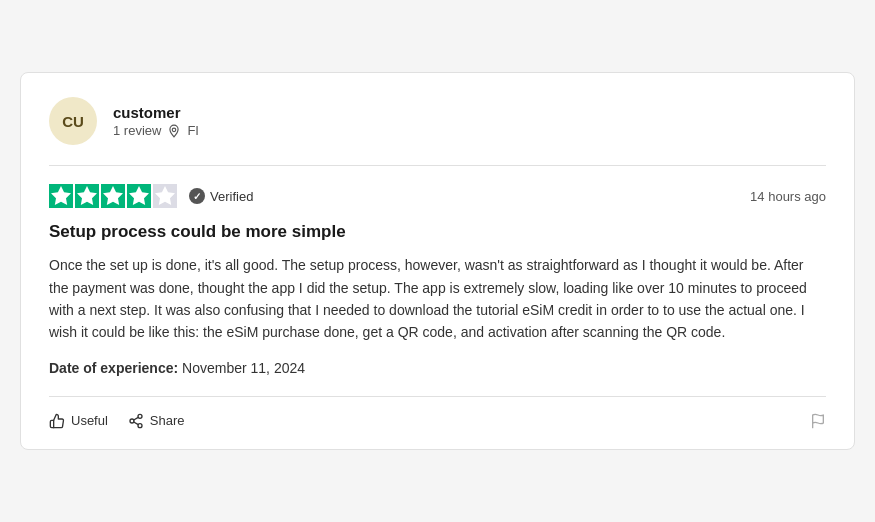  What do you see at coordinates (174, 131) in the screenshot?
I see `location-icon` at bounding box center [174, 131].